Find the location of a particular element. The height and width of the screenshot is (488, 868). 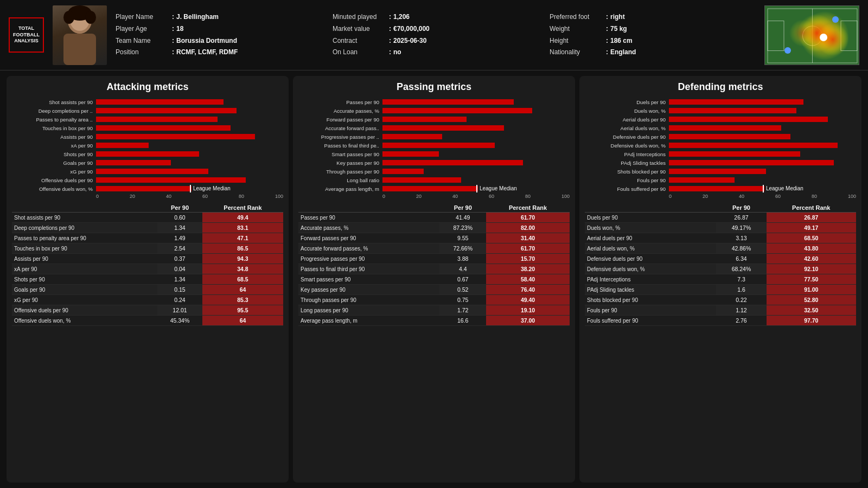

percent-rank-value: 64 is located at coordinates (243, 290).